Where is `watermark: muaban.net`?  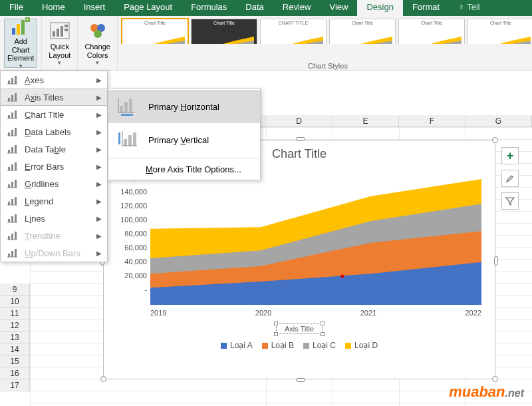
watermark: muaban.net is located at coordinates (487, 392).